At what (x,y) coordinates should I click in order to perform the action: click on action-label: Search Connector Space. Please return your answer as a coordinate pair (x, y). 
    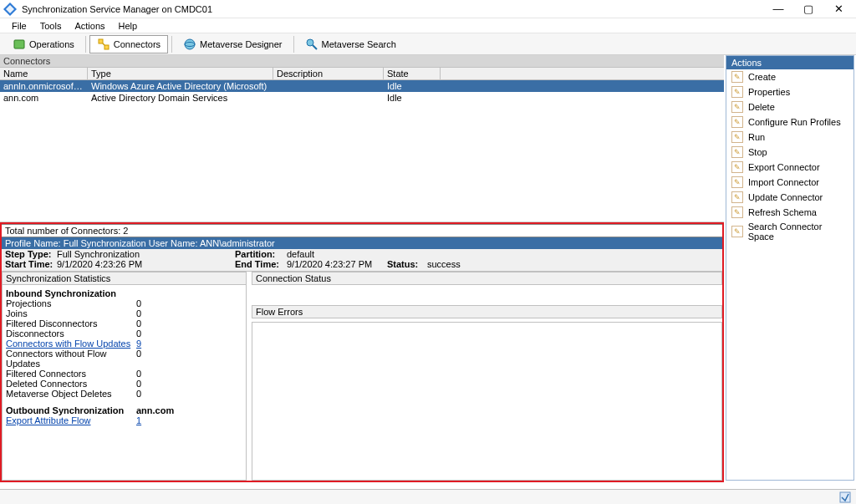
    Looking at the image, I should click on (798, 232).